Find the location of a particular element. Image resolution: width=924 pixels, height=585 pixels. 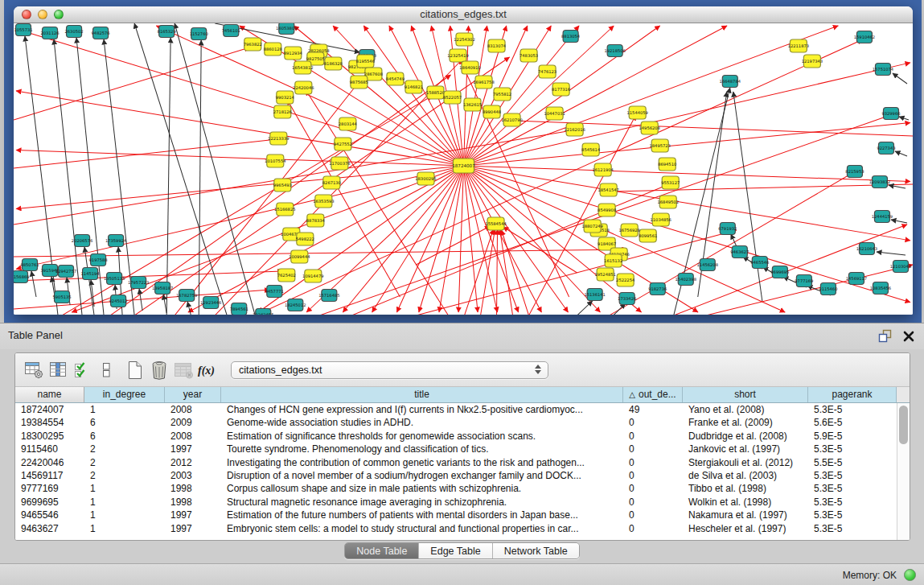

table-row: 1456911722003Disruption of a novel membe… is located at coordinates (456, 476).